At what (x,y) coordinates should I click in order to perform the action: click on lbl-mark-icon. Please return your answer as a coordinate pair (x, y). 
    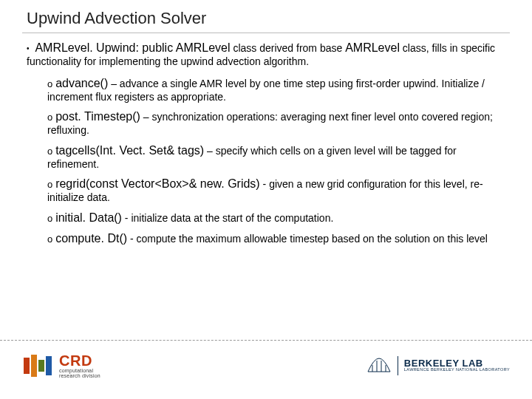
    Looking at the image, I should click on (379, 366).